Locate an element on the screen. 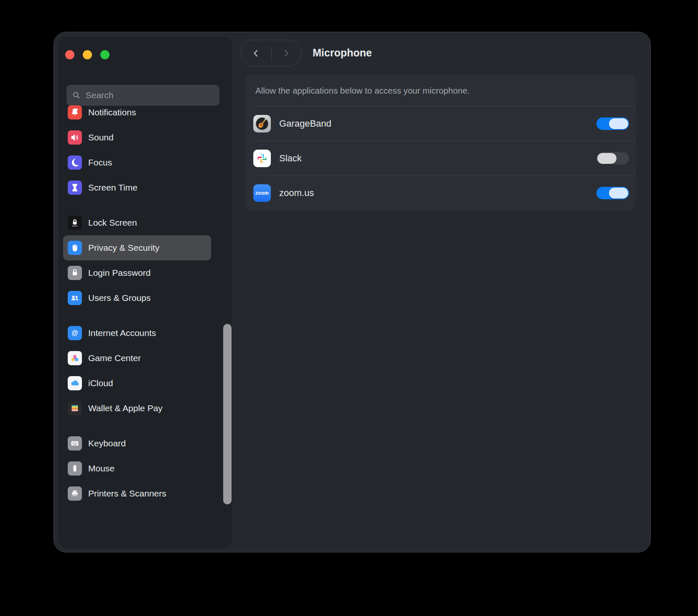 The width and height of the screenshot is (698, 616). cloud-icon is located at coordinates (75, 383).